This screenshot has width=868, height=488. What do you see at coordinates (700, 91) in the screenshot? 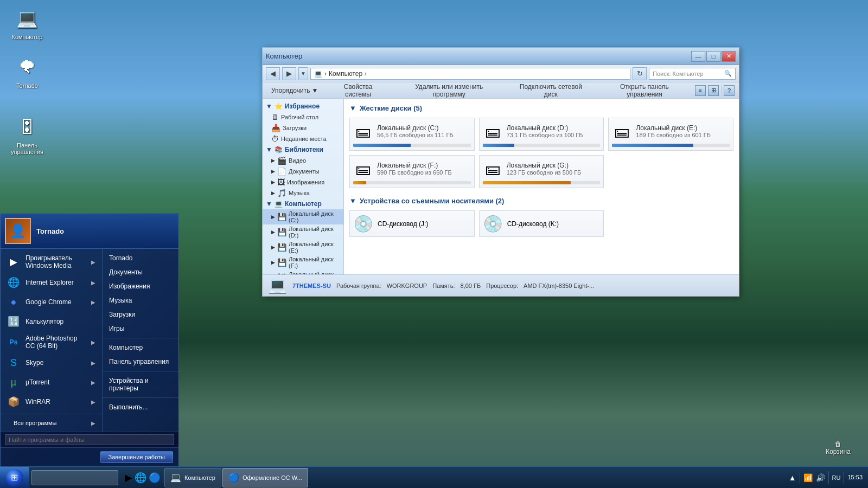
I see `view-list-button: ≡` at bounding box center [700, 91].